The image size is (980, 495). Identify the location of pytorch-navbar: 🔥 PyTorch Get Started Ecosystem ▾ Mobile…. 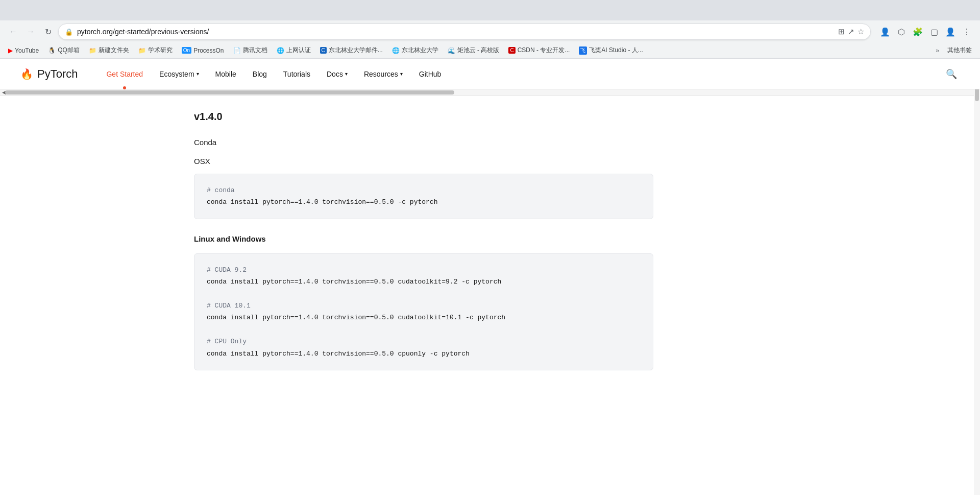
(490, 74).